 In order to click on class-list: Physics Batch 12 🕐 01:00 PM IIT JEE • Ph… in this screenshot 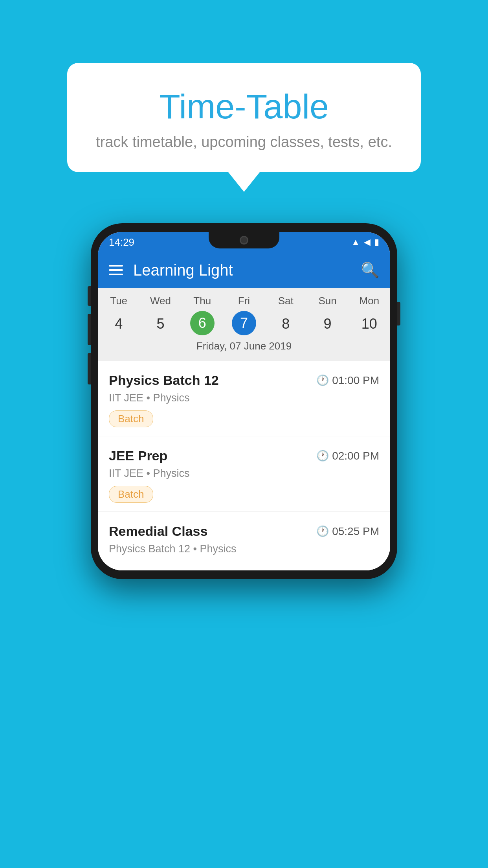, I will do `click(244, 465)`.